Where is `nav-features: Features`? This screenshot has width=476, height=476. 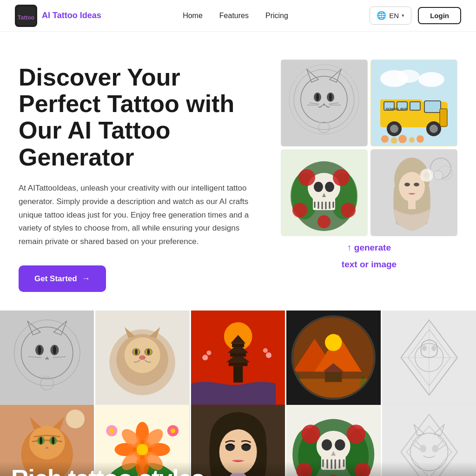
nav-features: Features is located at coordinates (234, 16).